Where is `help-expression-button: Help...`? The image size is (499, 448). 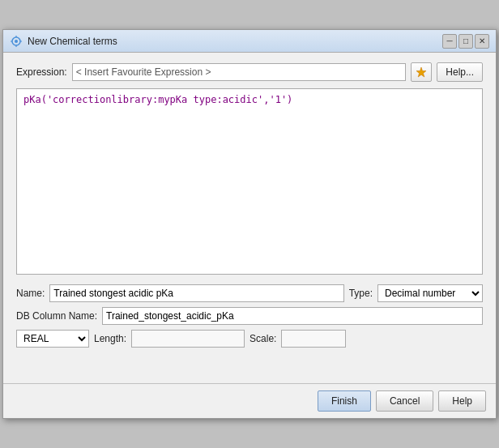 help-expression-button: Help... is located at coordinates (460, 72).